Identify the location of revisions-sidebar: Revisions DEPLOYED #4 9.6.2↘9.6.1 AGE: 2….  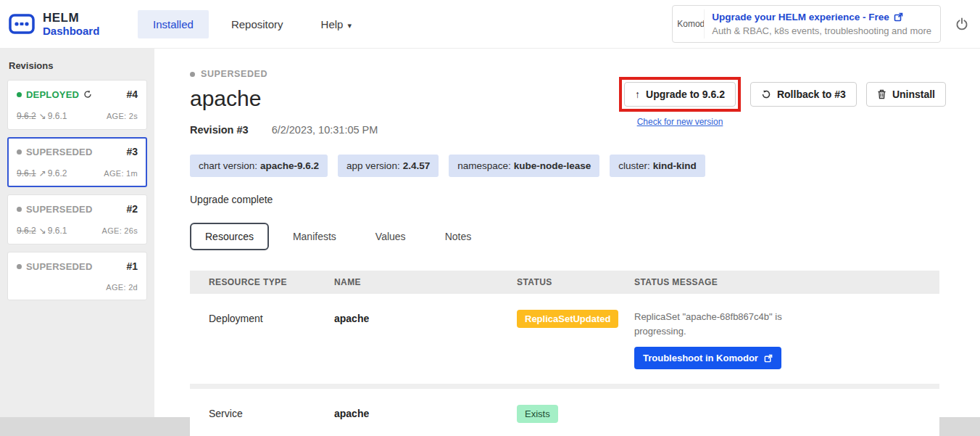
(77, 233).